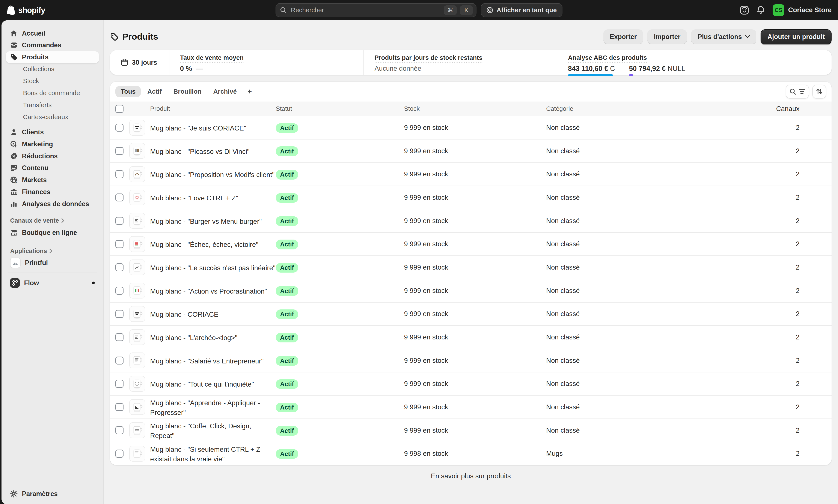  What do you see at coordinates (184, 314) in the screenshot?
I see `product-name-link: Mug blanc - CORIACE` at bounding box center [184, 314].